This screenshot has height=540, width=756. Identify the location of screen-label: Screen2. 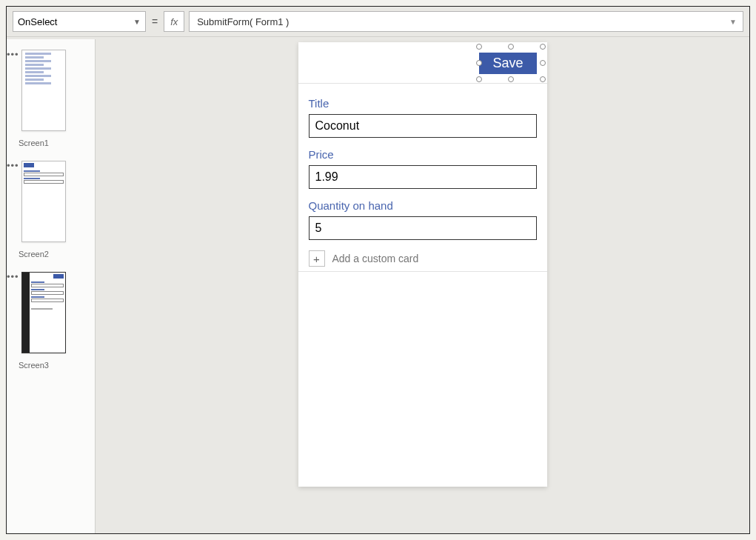
(56, 254).